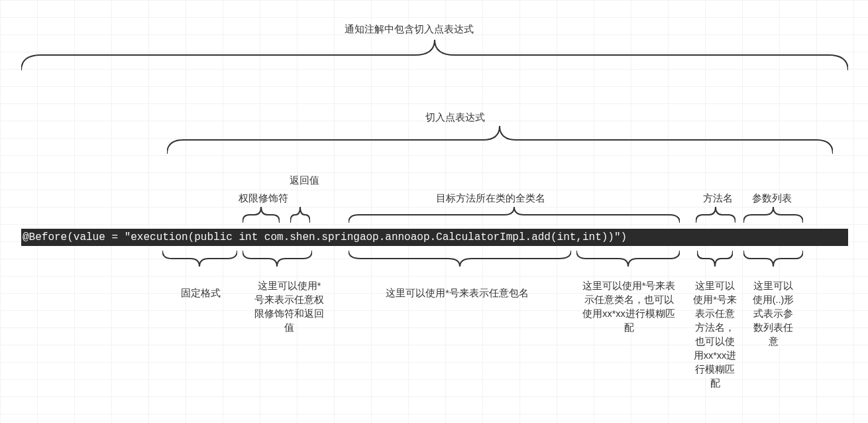 This screenshot has width=868, height=423. What do you see at coordinates (715, 335) in the screenshot?
I see `note-meth: 这里可以使用*号来表示任意方法名，也可以使用xx*xx进行模糊匹配` at bounding box center [715, 335].